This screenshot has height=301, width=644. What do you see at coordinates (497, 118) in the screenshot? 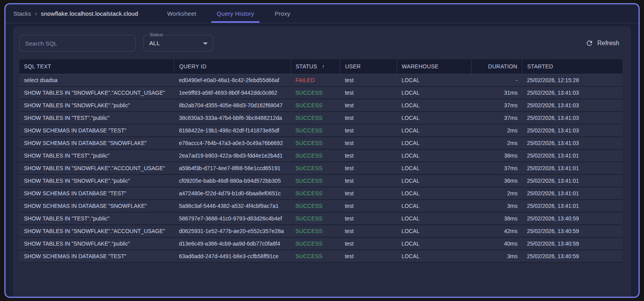
I see `cell-duration: 37ms` at bounding box center [497, 118].